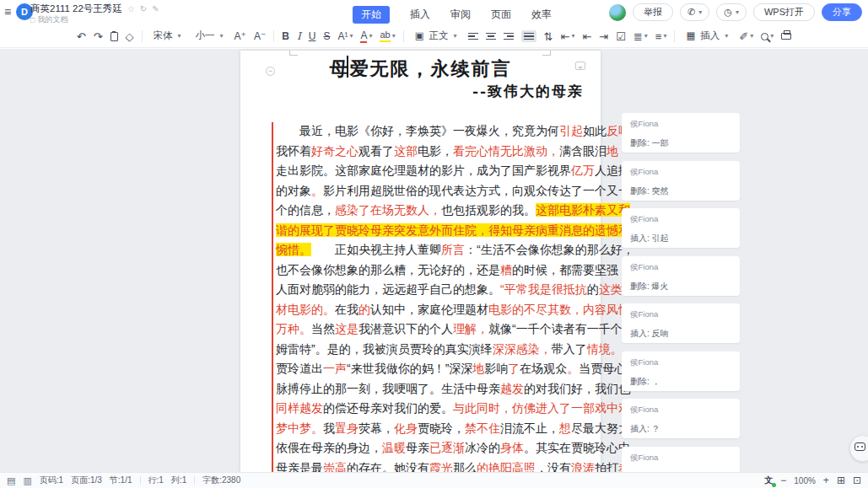 This screenshot has height=488, width=868. Describe the element at coordinates (565, 428) in the screenshot. I see `tracked-change-text: 想` at that location.